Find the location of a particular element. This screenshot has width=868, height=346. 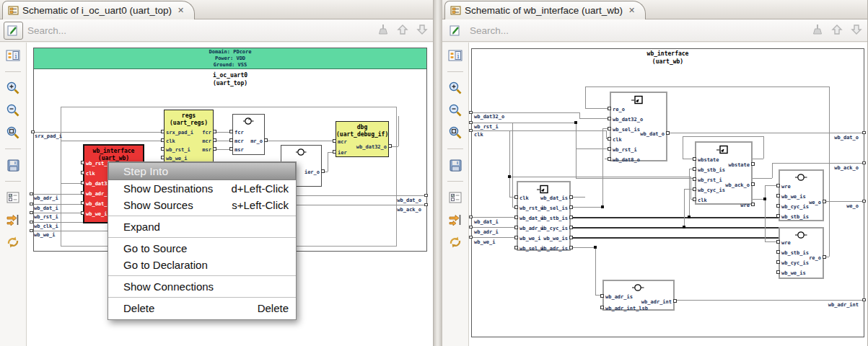

port-label: wb_adr_int is located at coordinates (657, 302).